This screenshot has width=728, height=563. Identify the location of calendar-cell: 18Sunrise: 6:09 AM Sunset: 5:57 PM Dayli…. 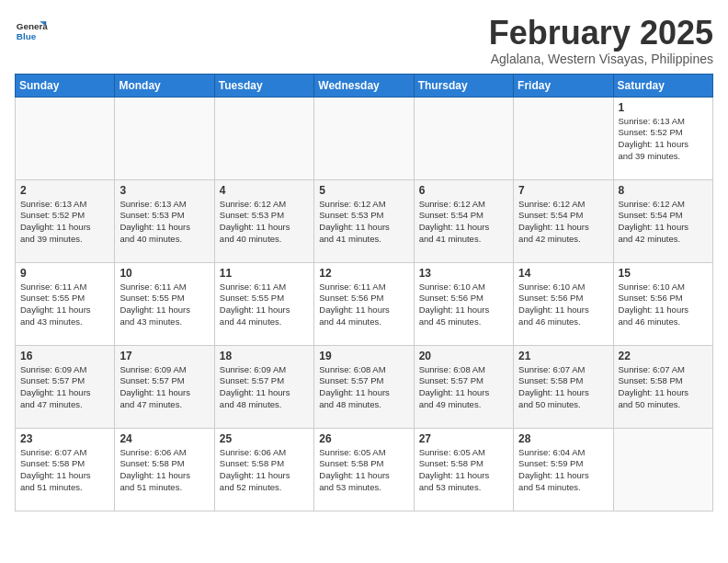
(264, 386).